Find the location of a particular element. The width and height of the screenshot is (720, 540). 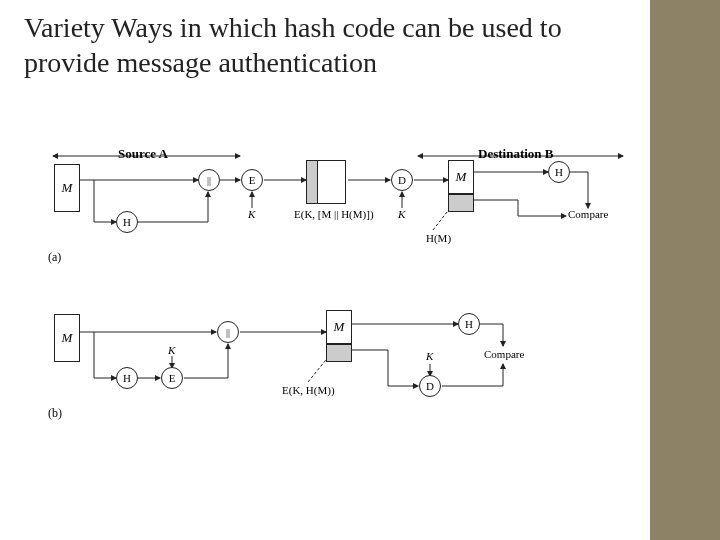

circ-e-b: E is located at coordinates (172, 378).